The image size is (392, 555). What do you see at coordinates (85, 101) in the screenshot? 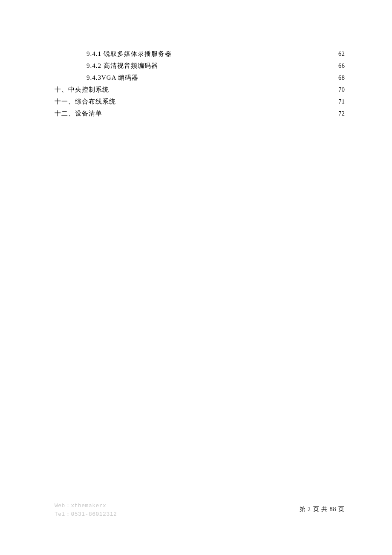
I see `toc-label: 十一、综合布线系统` at bounding box center [85, 101].